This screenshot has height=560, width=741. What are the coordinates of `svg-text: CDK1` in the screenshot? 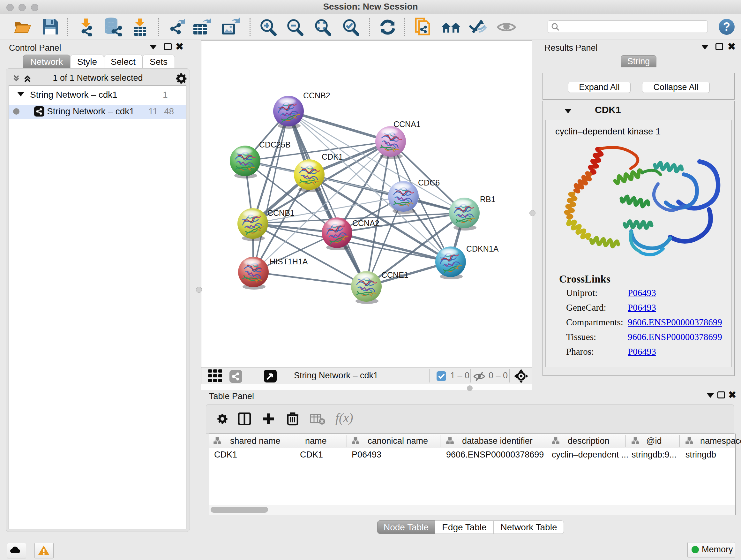 It's located at (332, 157).